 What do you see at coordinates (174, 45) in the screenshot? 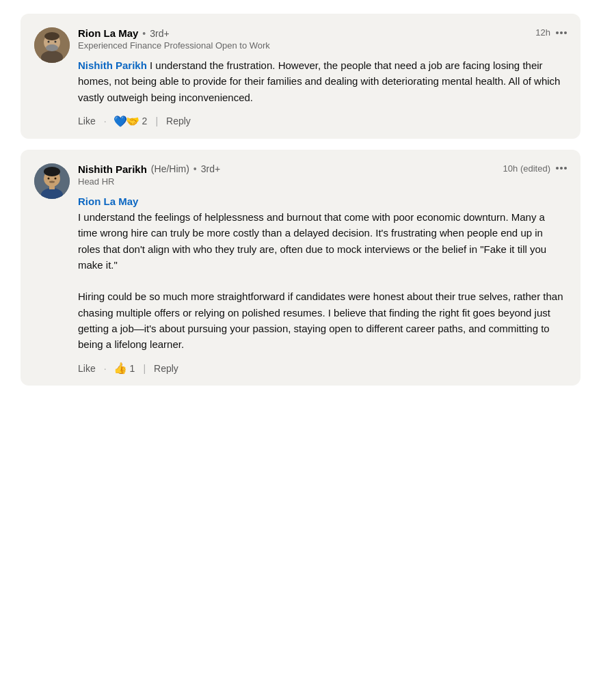
I see `author-title-rion: Experienced Finance Professional Open to…` at bounding box center [174, 45].